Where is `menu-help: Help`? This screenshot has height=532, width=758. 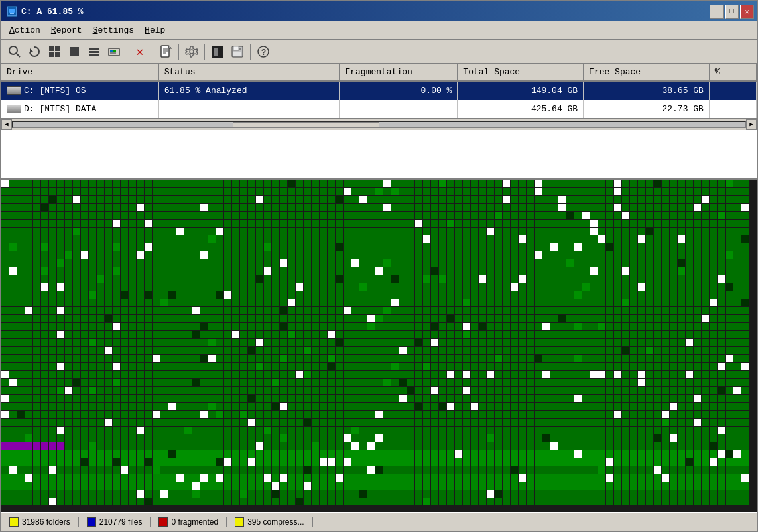 menu-help: Help is located at coordinates (155, 31).